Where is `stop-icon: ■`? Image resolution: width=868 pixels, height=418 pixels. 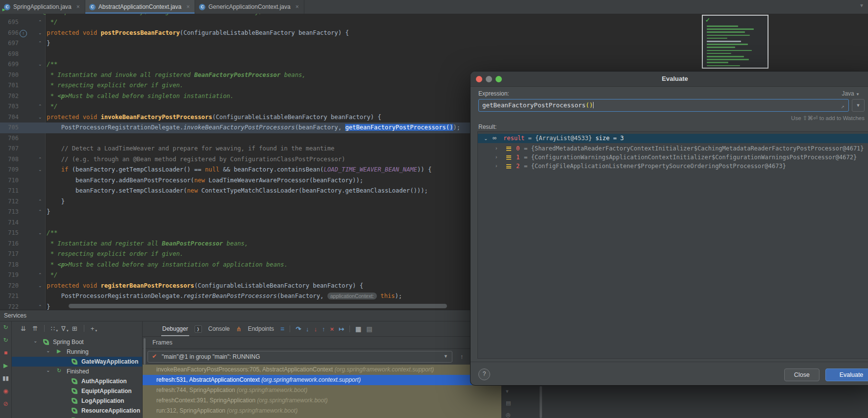
stop-icon: ■ is located at coordinates (6, 353).